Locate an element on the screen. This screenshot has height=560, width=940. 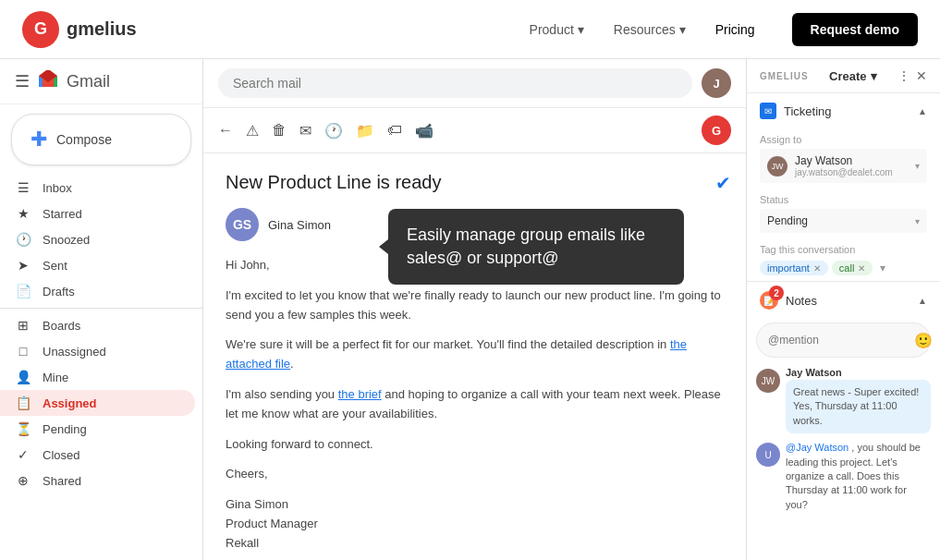
inbox-icon: ☰ is located at coordinates (23, 188).